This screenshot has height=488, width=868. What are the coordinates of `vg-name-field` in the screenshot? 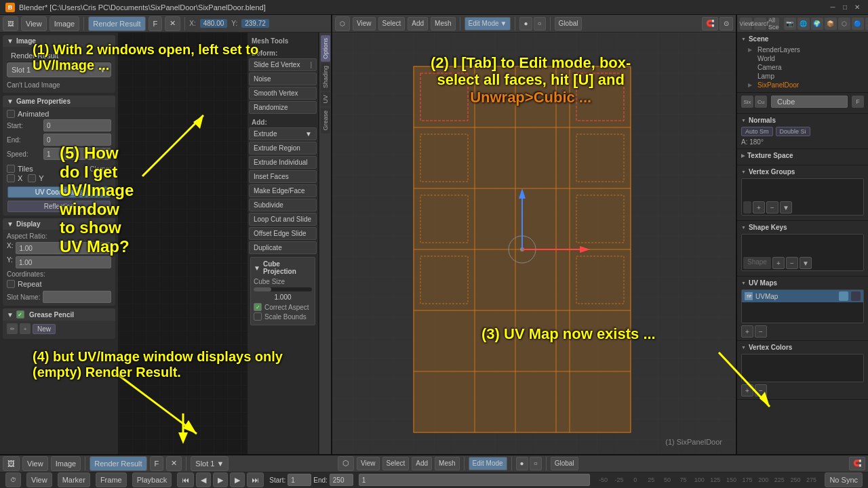 It's located at (747, 207).